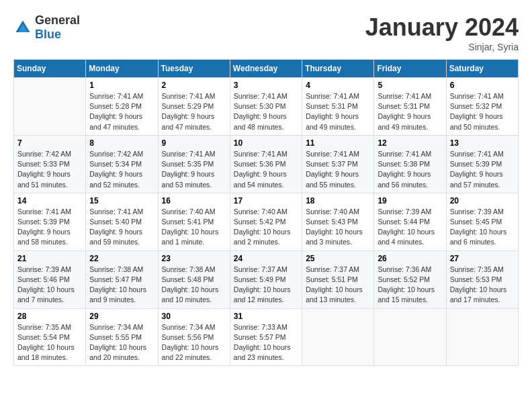  I want to click on day-info: Sunrise: 7:39 AM Sunset: 5:46 PM Dayligh…, so click(50, 285).